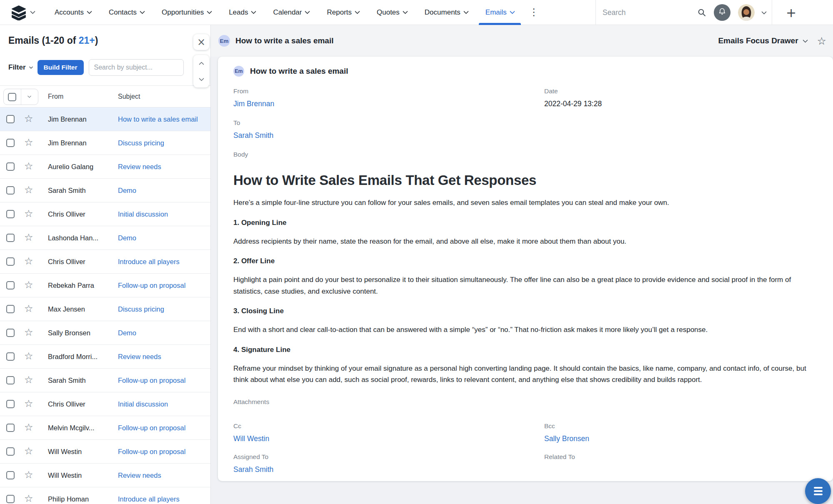 Image resolution: width=833 pixels, height=504 pixels. Describe the element at coordinates (764, 12) in the screenshot. I see `profile-chevron-down-icon` at that location.